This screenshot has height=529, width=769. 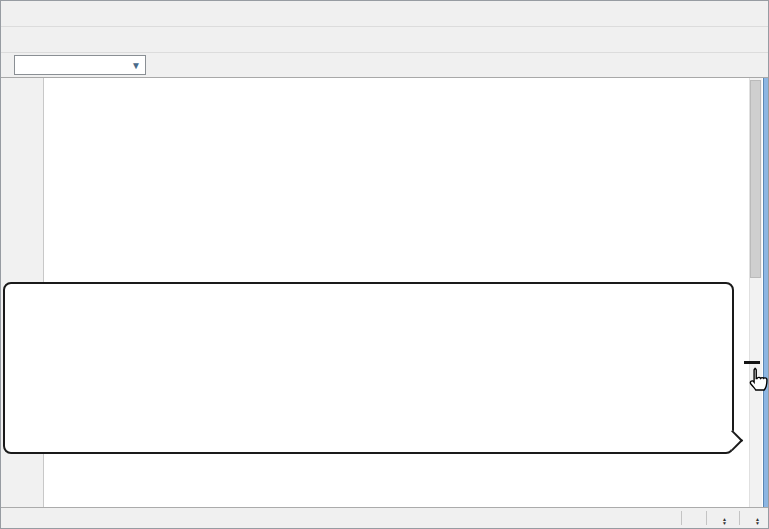 I want to click on bookmark-marker-tick, so click(x=752, y=362).